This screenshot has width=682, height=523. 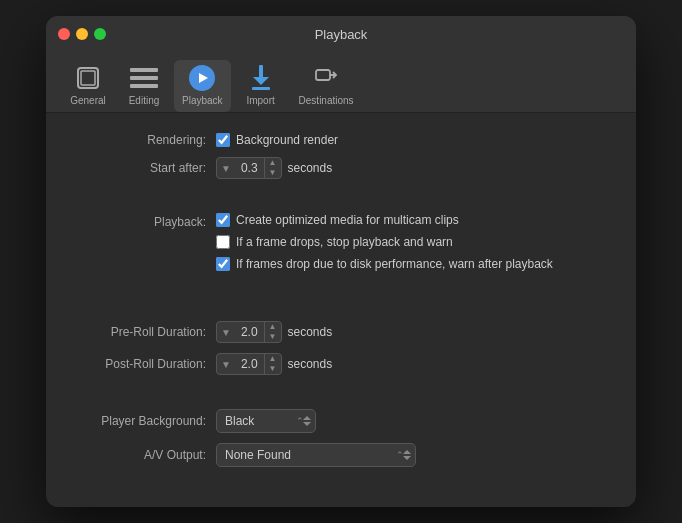 I want to click on gap3, so click(x=341, y=313).